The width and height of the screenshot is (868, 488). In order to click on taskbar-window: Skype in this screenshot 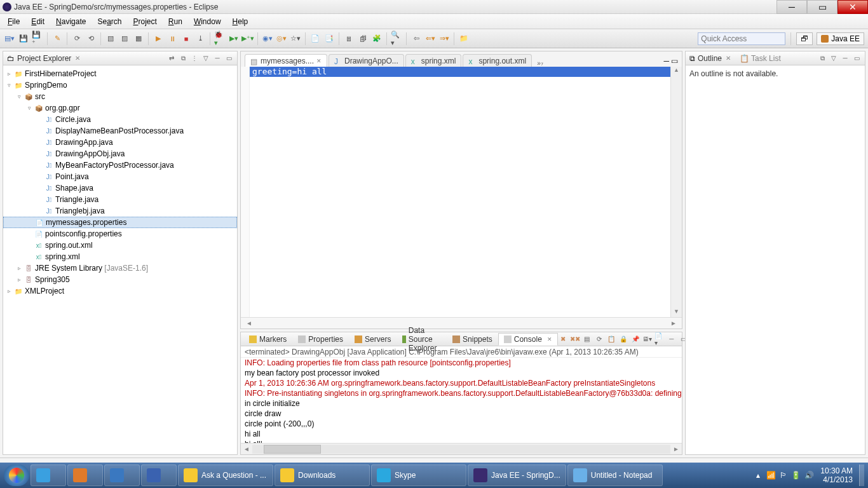, I will do `click(419, 475)`.